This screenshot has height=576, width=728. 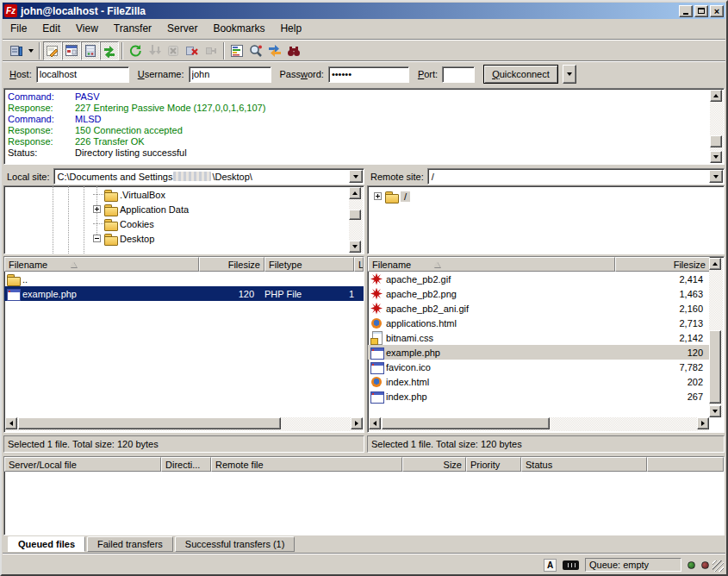 What do you see at coordinates (539, 367) in the screenshot?
I see `file-row: favicon.ico7,782` at bounding box center [539, 367].